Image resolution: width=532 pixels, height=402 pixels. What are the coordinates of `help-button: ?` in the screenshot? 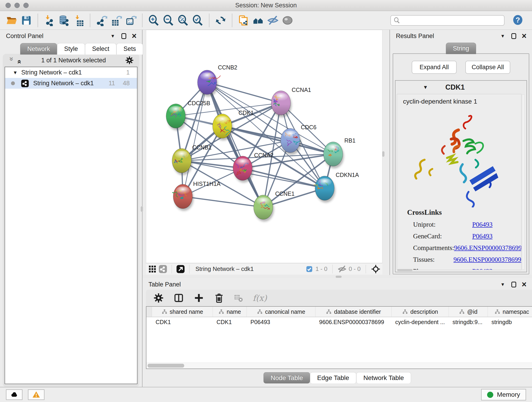 It's located at (518, 20).